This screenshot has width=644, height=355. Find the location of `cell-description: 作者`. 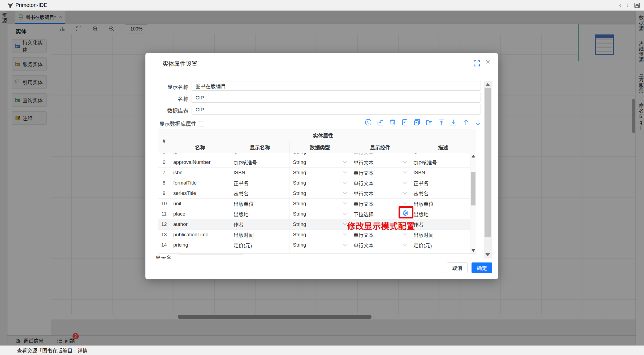

cell-description: 作者 is located at coordinates (440, 224).